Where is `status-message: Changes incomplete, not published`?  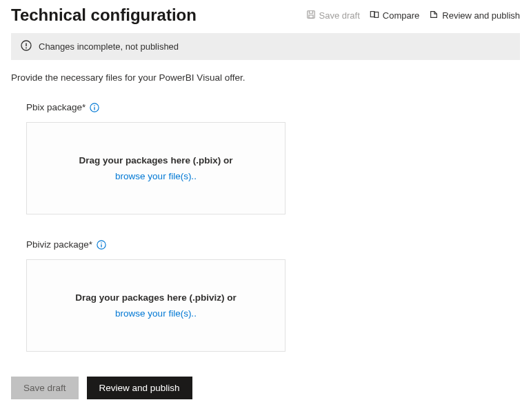 status-message: Changes incomplete, not published is located at coordinates (109, 47).